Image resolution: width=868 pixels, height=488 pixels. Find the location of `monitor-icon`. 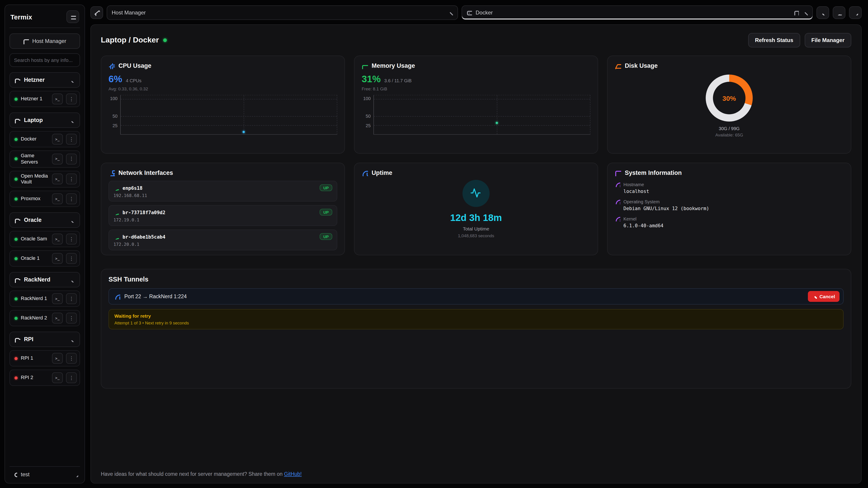

monitor-icon is located at coordinates (26, 41).